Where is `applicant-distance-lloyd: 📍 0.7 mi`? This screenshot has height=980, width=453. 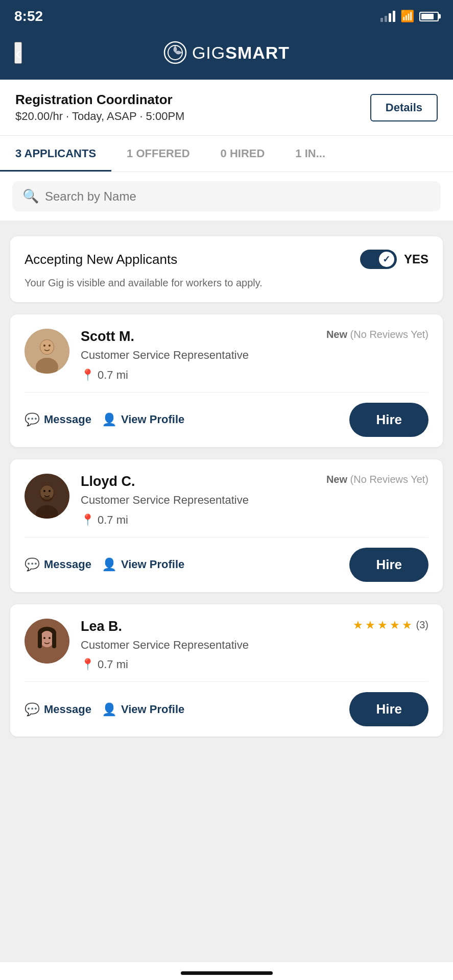
applicant-distance-lloyd: 📍 0.7 mi is located at coordinates (254, 520).